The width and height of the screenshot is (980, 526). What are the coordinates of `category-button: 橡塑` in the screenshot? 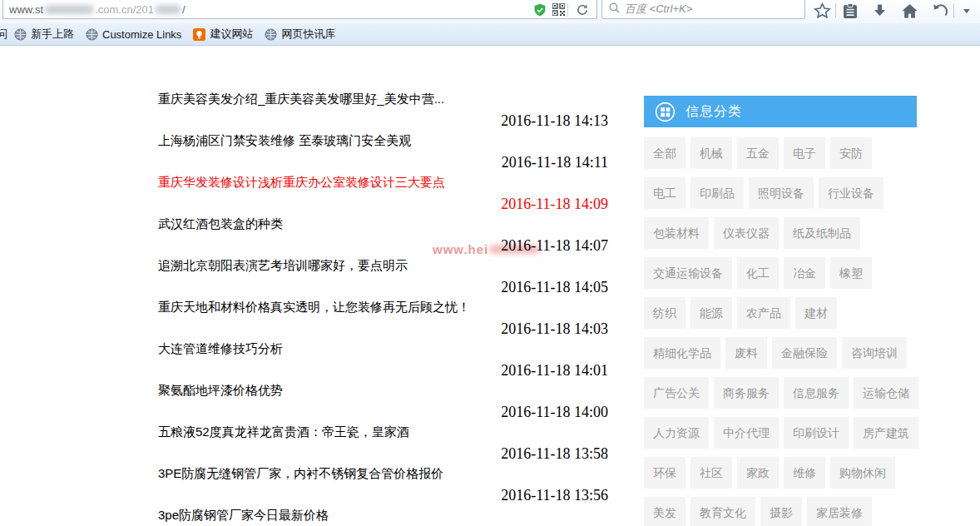 It's located at (851, 273).